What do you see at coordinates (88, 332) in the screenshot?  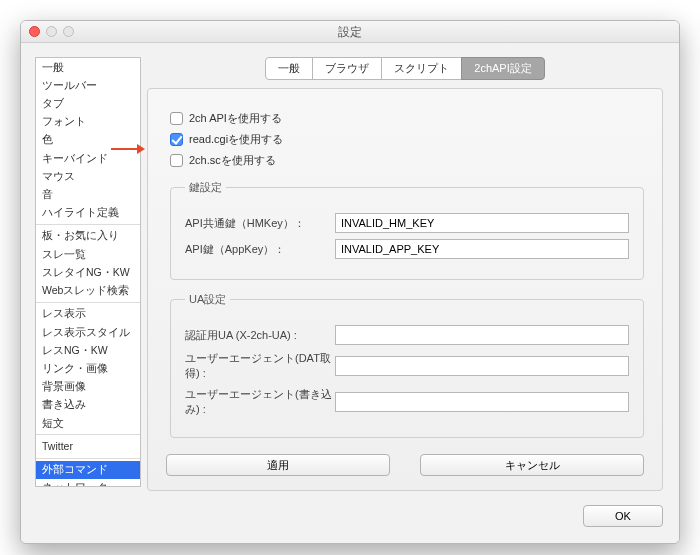 I see `sidebar-item: レス表示スタイル` at bounding box center [88, 332].